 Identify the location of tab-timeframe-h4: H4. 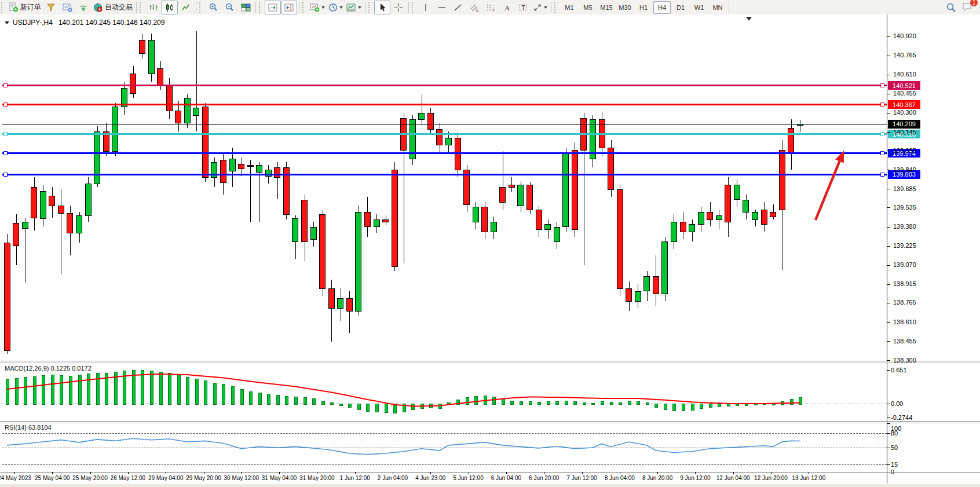
(662, 8).